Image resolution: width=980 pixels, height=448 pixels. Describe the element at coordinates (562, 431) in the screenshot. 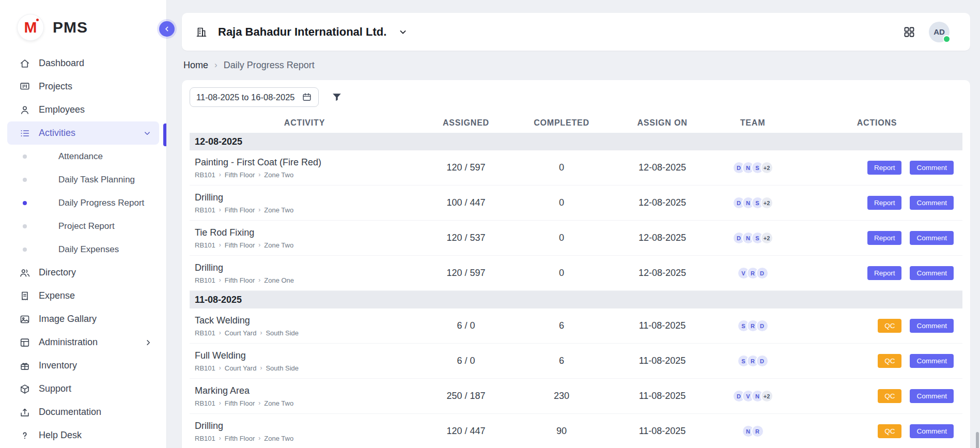

I see `completed-value: 90` at that location.